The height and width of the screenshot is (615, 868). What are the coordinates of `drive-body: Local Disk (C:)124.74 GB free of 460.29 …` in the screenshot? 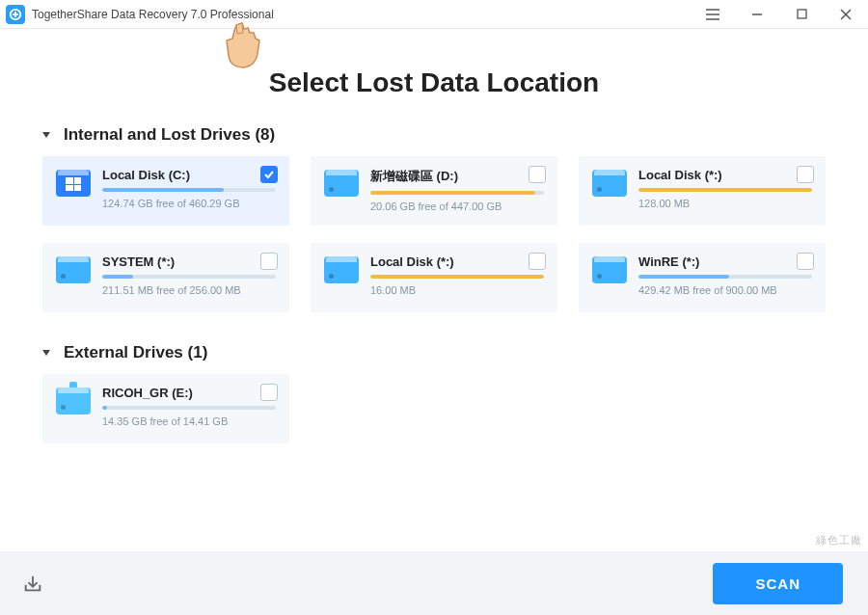 It's located at (189, 192).